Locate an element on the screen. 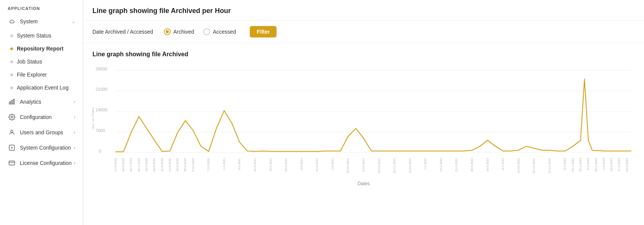 This screenshot has width=644, height=225. y-tick-14000: 14000 is located at coordinates (102, 110).